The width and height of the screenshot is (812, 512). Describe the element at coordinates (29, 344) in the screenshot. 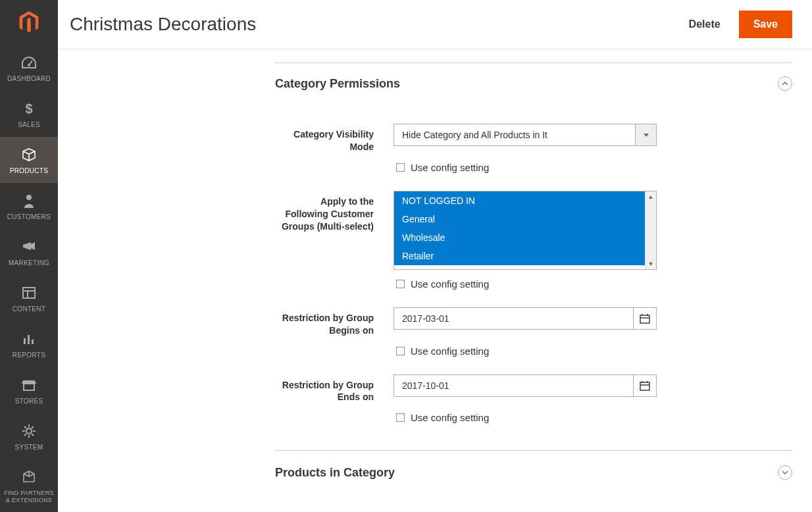

I see `sidebar-item-reports: REPORTS` at that location.